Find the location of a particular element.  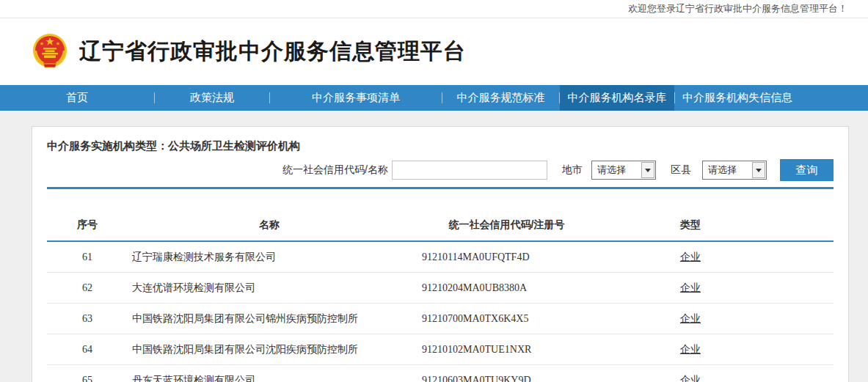

header-name: 名称 is located at coordinates (269, 225).